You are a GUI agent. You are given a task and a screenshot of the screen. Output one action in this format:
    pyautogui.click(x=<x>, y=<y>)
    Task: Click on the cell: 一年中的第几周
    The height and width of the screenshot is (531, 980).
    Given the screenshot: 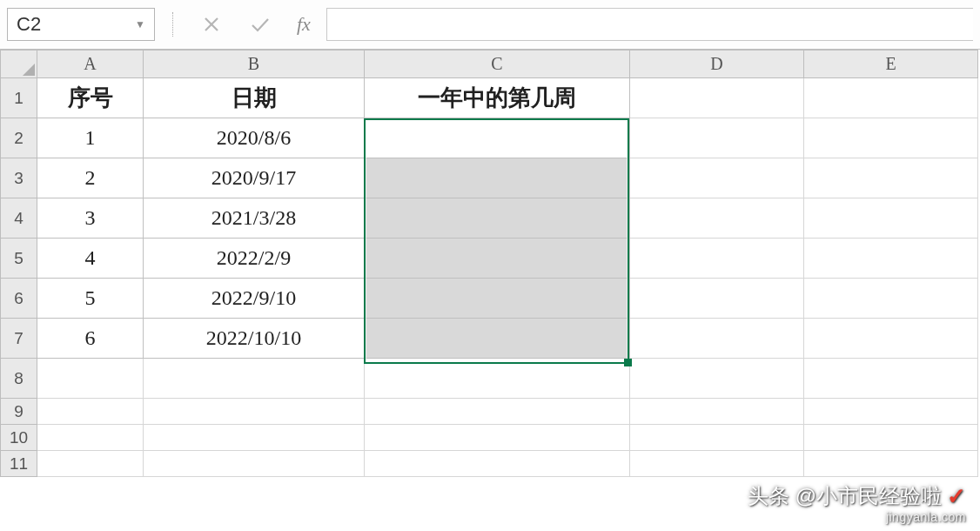 What is the action you would take?
    pyautogui.click(x=498, y=98)
    